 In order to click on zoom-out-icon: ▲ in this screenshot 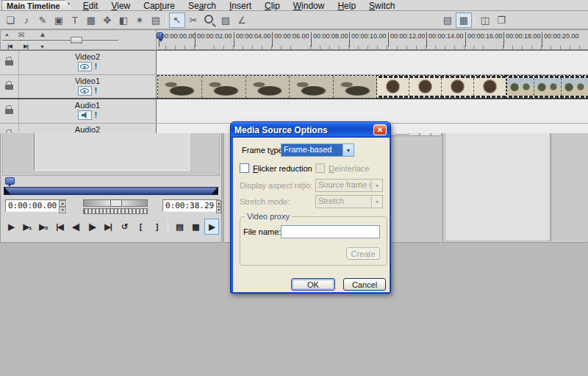, I will do `click(7, 34)`.